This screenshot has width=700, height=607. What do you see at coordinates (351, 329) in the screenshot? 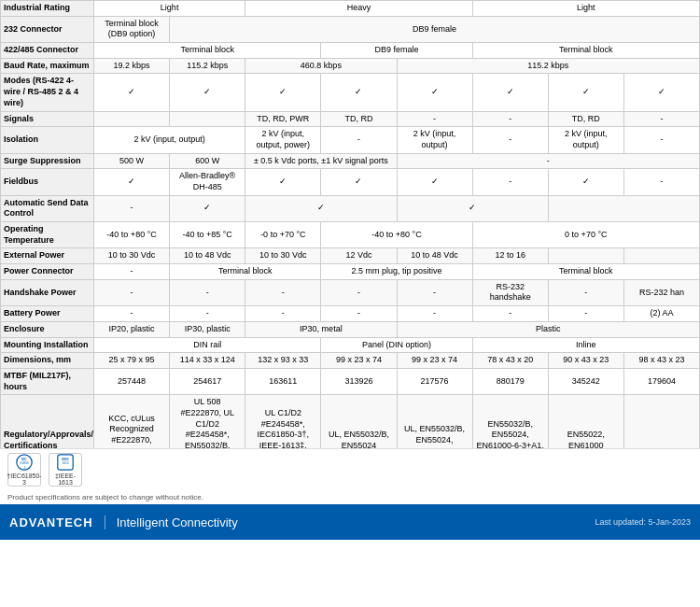
I see `table-row: EnclosureIP20, plasticIP30, plasticIP30,…` at bounding box center [351, 329].